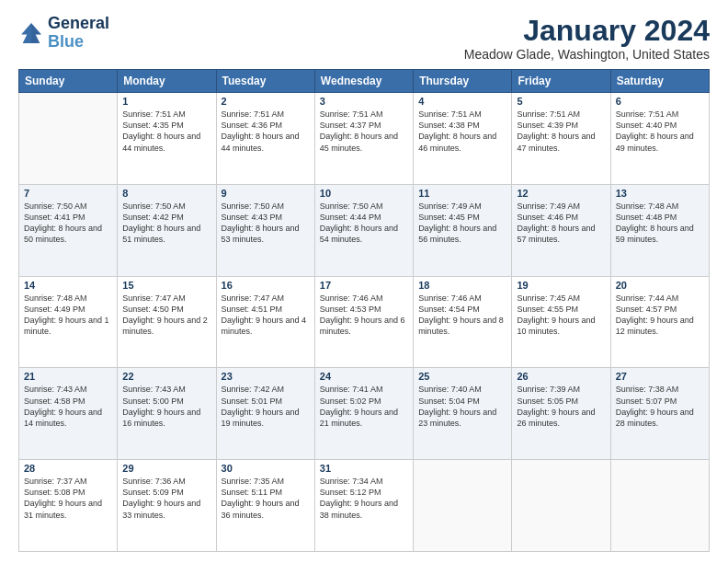  I want to click on table-row: 15Sunrise: 7:47 AMSunset: 4:50 PMDayligh…, so click(167, 322).